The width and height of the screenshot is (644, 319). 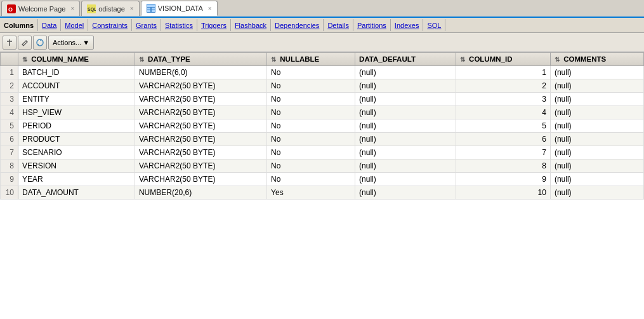 What do you see at coordinates (200, 60) in the screenshot?
I see `col-header-data-type: ⇅ DATA_TYPE` at bounding box center [200, 60].